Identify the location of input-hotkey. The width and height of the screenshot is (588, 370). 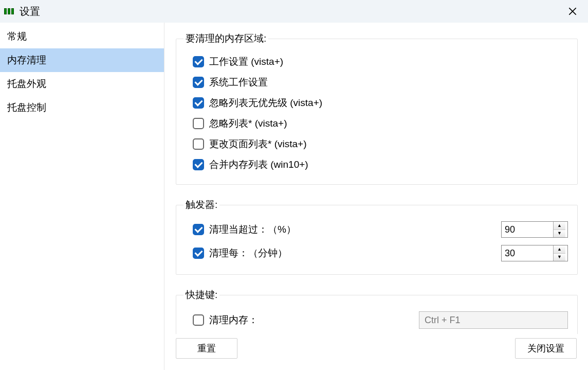
(493, 320).